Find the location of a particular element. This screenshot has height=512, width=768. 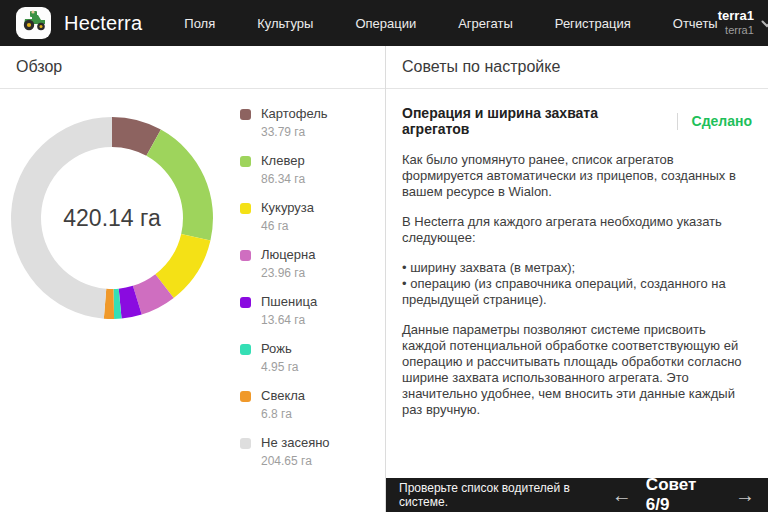

tips-panel-title: Советы по настройке is located at coordinates (577, 68).